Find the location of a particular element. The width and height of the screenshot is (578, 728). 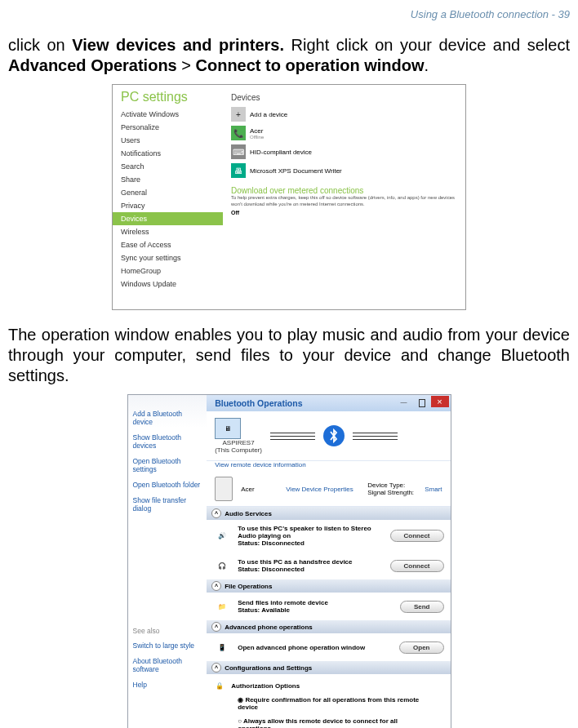

side-link-show: Show Bluetooth devices is located at coordinates (168, 442).